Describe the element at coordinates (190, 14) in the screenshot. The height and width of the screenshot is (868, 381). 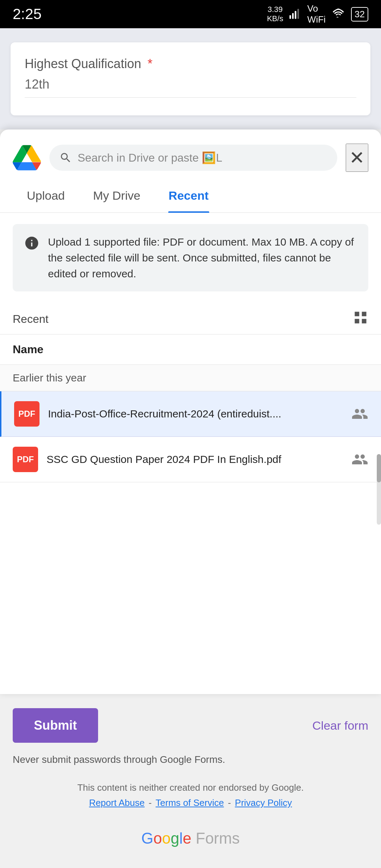
I see `status-bar: 2:25 3.39 KB/s VoWiFi 32` at that location.